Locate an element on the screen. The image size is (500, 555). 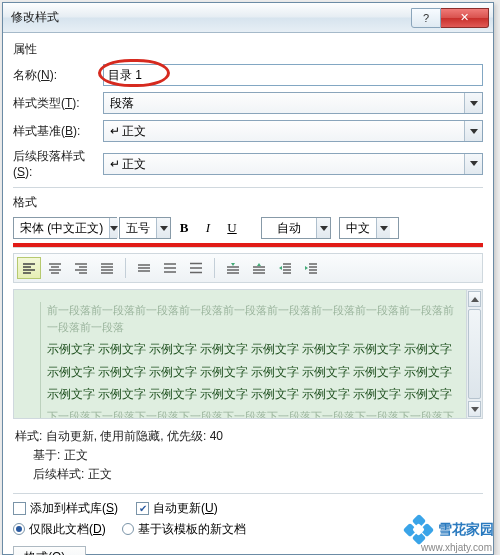
add-to-gallery-checkbox is located at coordinates (20, 508).